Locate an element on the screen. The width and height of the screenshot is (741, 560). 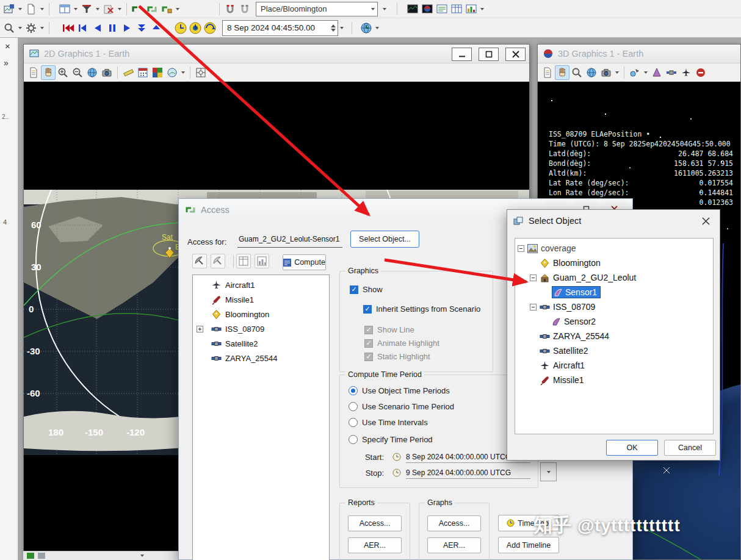
clear-caret-icon is located at coordinates (120, 9).